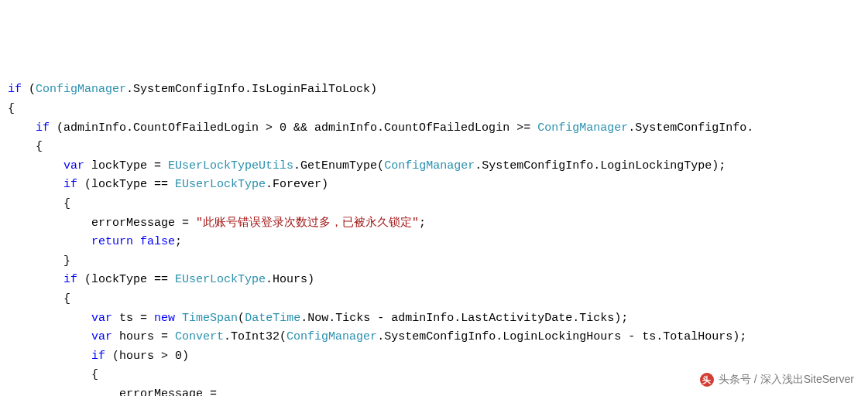 The width and height of the screenshot is (868, 396). I want to click on code-token: new, so click(164, 319).